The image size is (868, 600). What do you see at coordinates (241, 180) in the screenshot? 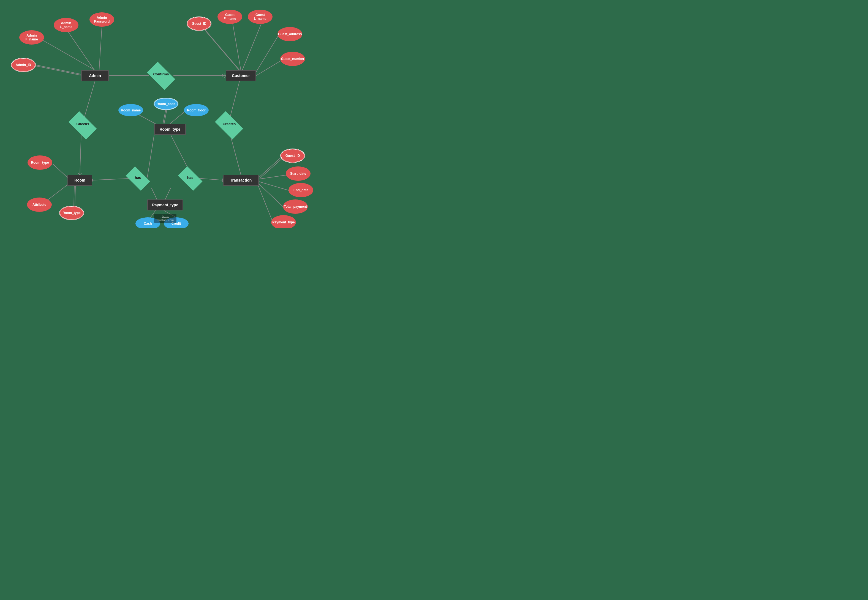
I see `entity-transaction: Transaction` at bounding box center [241, 180].